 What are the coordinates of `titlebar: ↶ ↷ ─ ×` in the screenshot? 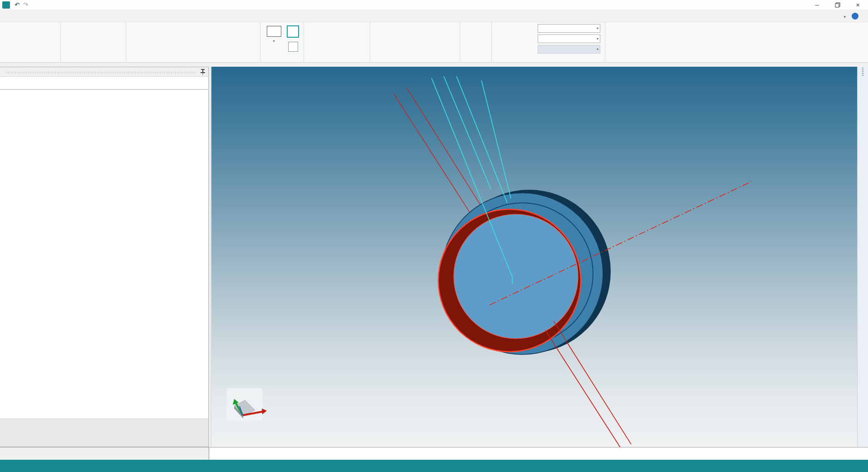 It's located at (434, 5).